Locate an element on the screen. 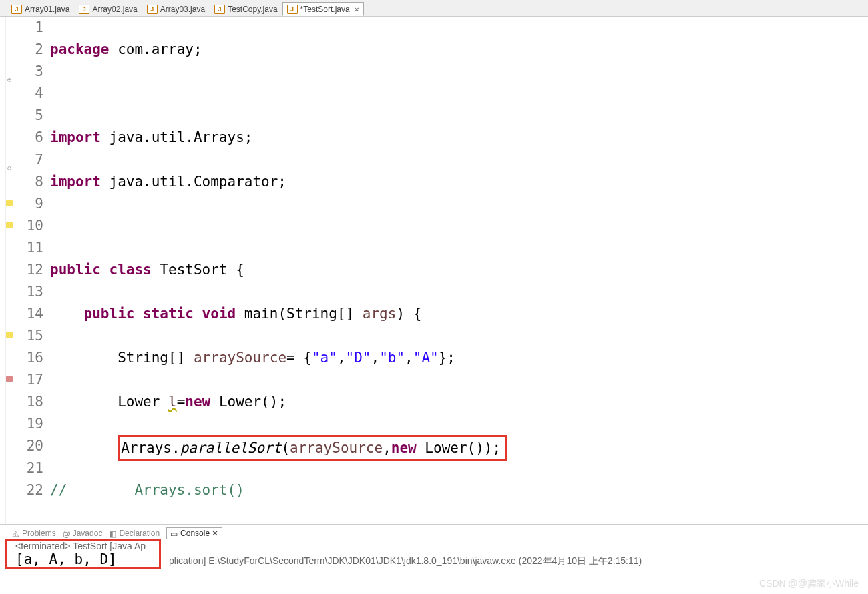 Image resolution: width=868 pixels, height=594 pixels. override-icon is located at coordinates (9, 379).